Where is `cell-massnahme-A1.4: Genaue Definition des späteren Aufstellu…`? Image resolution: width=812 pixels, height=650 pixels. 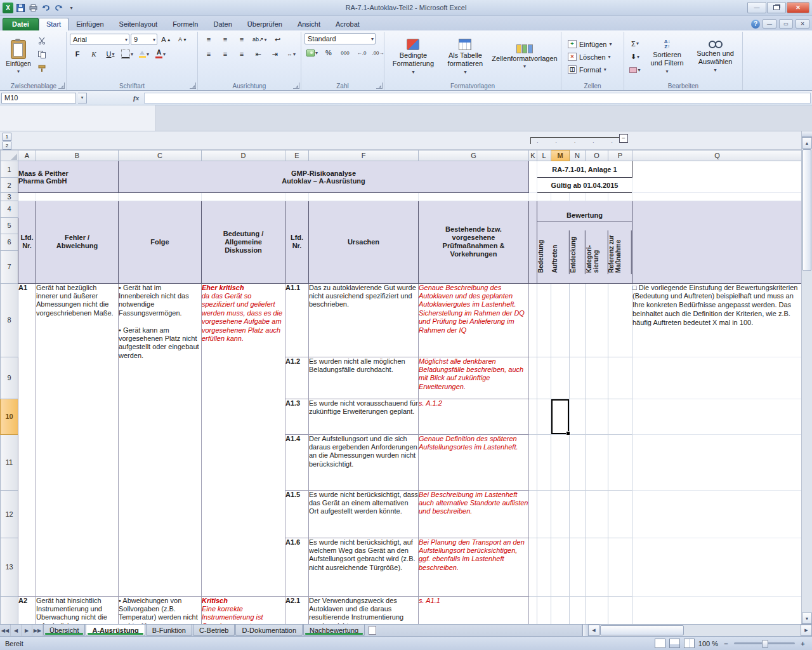 cell-massnahme-A1.4: Genaue Definition des späteren Aufstellu… is located at coordinates (474, 462).